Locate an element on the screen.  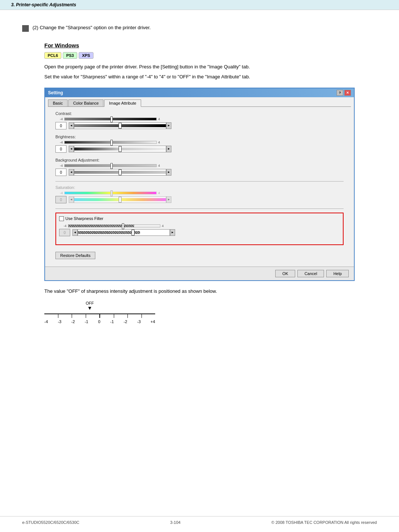
saturation-value: 0 is located at coordinates (61, 200).